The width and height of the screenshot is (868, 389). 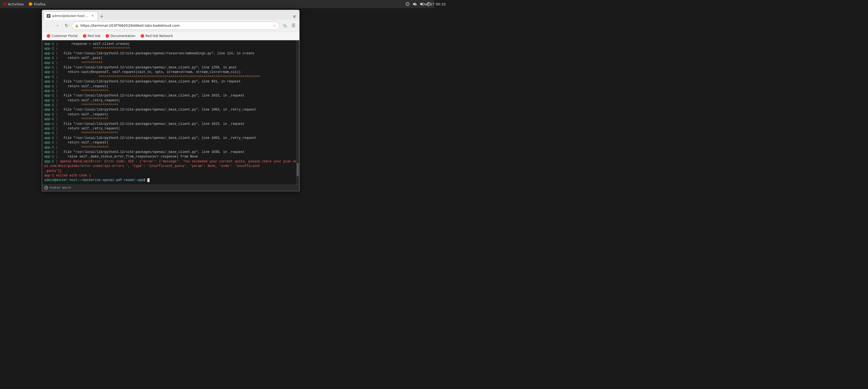 I want to click on terminal-line: app-1 | response = self.client.create(, so click(x=170, y=44).